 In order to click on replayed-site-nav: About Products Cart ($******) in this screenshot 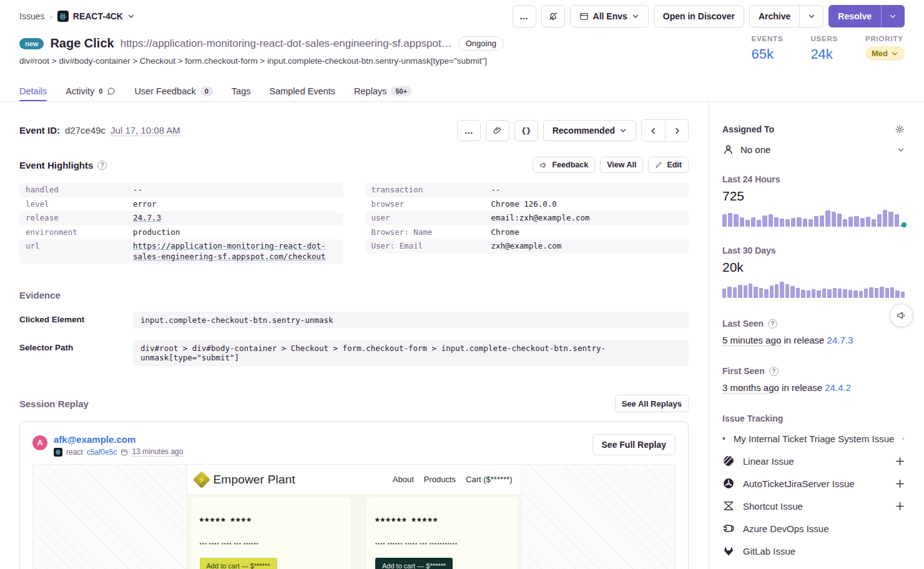, I will do `click(453, 480)`.